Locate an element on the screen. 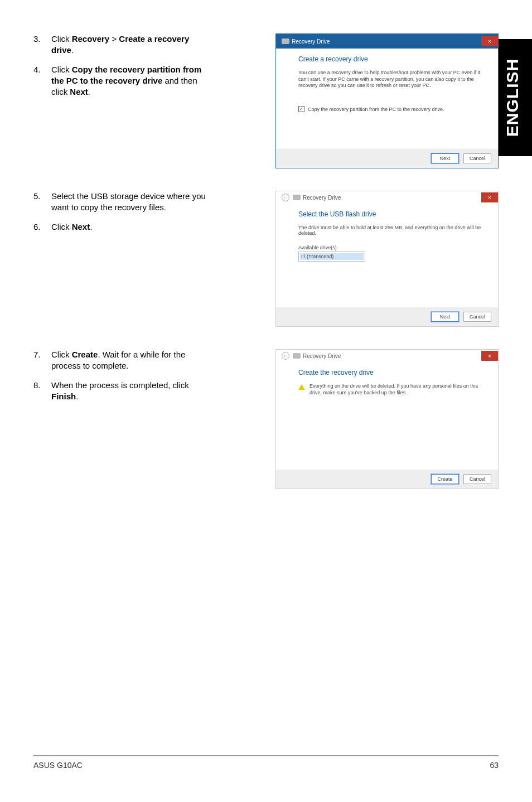  step-7-body: Click Create. Wait for a while for the p… is located at coordinates (132, 360).